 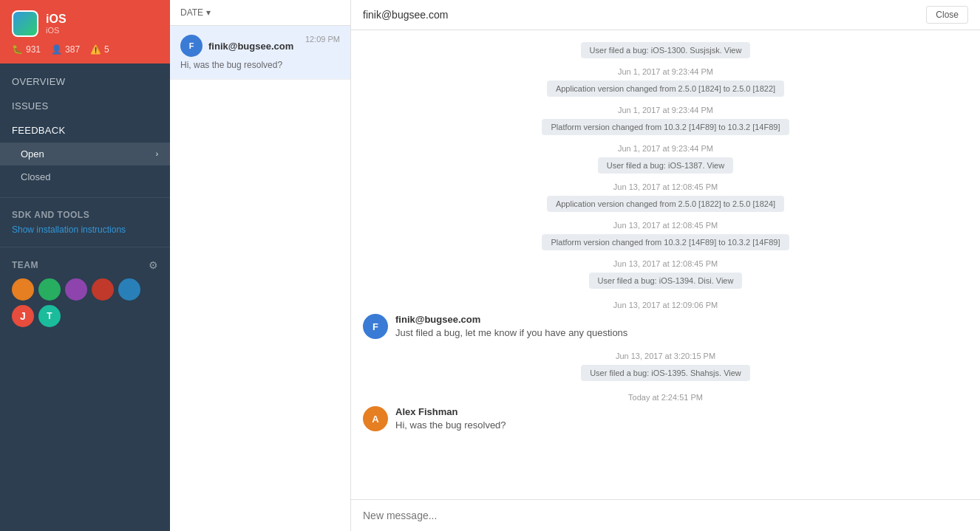 I want to click on team-avatars: J T, so click(x=85, y=303).